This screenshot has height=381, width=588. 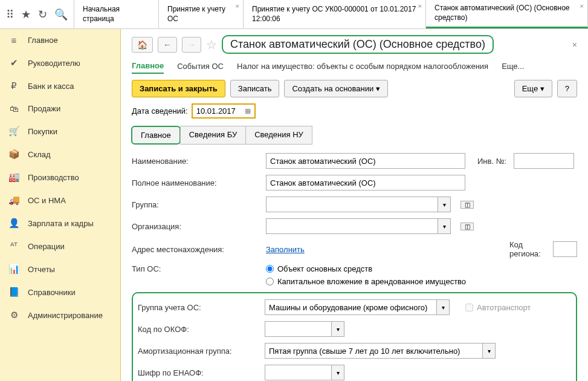 I want to click on sidebar-item-reports: 📊Отчеты, so click(x=60, y=269).